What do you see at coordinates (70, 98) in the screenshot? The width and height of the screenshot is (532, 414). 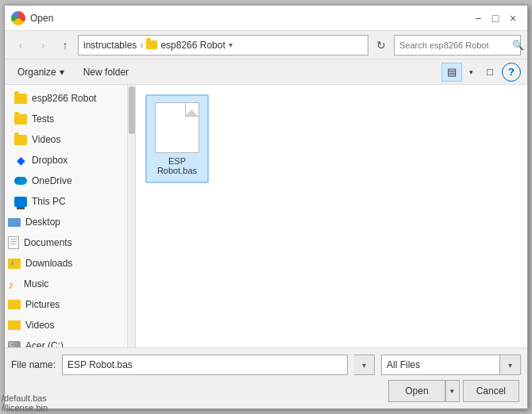 I see `sidebar-item-esp8266-robot: esp8266 Robot` at bounding box center [70, 98].